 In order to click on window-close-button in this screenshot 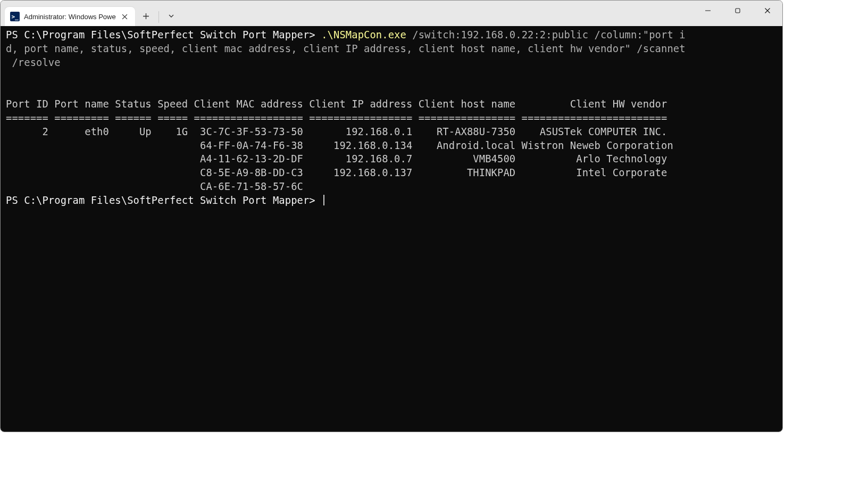, I will do `click(767, 11)`.